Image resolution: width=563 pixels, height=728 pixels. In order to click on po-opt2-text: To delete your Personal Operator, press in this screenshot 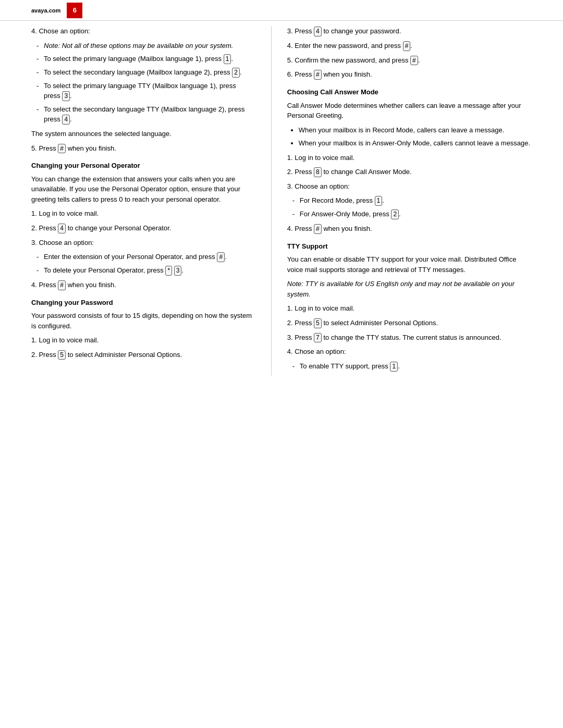, I will do `click(104, 270)`.